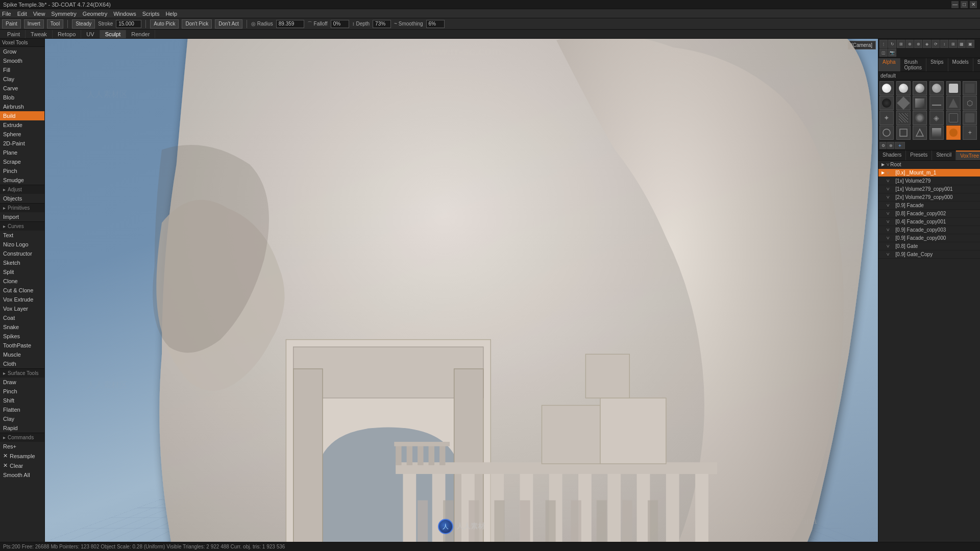 This screenshot has width=980, height=551. I want to click on tool-btn: Tool, so click(55, 24).